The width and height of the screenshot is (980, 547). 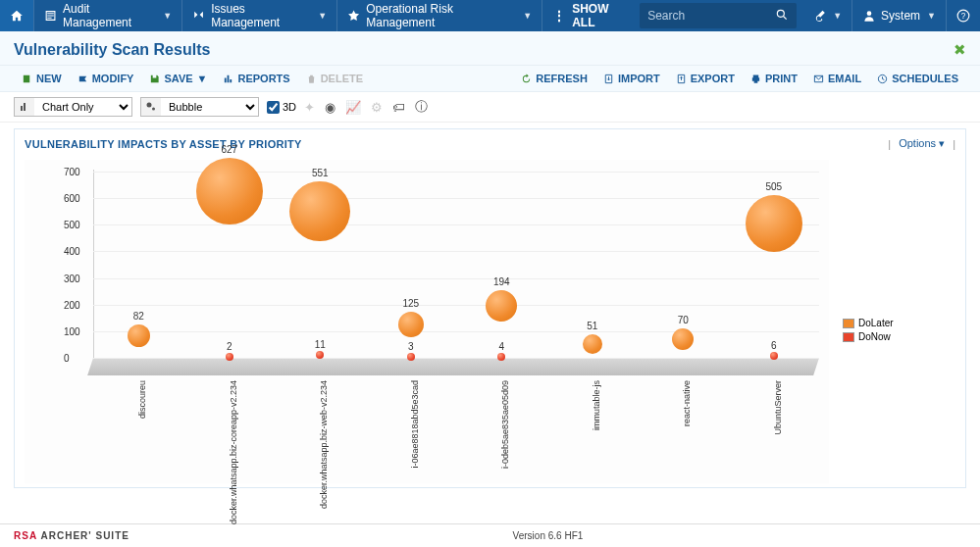 What do you see at coordinates (838, 78) in the screenshot?
I see `email-button: EMAIL` at bounding box center [838, 78].